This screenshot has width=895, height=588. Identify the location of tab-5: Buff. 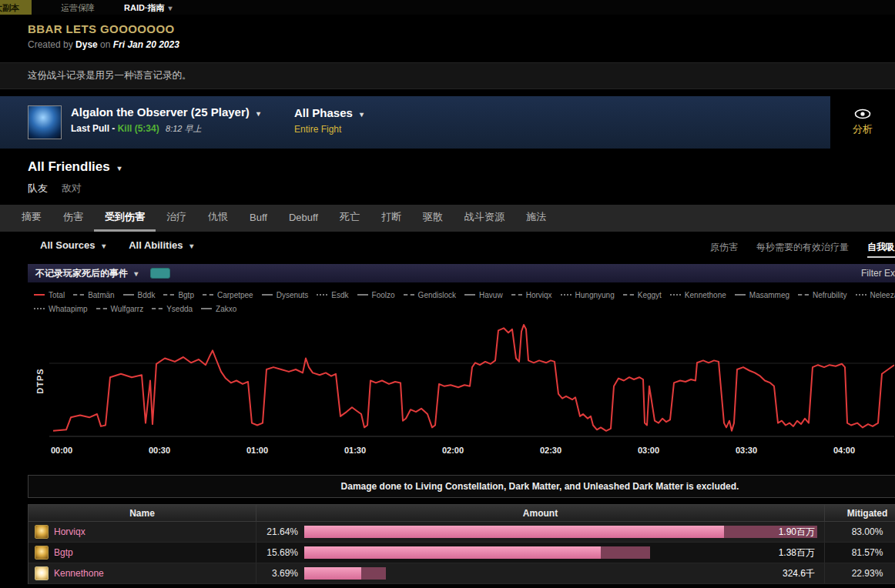
(259, 219).